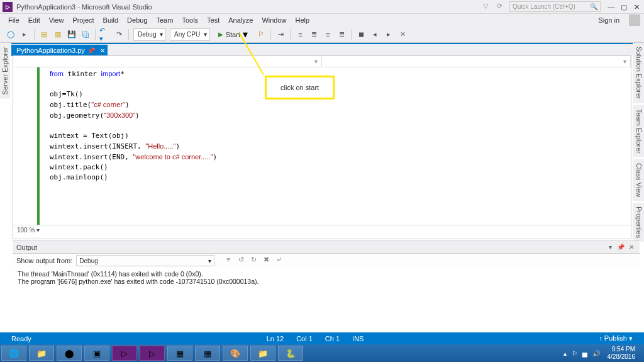  Describe the element at coordinates (499, 7) in the screenshot. I see `feedback-icon: ⟳` at that location.